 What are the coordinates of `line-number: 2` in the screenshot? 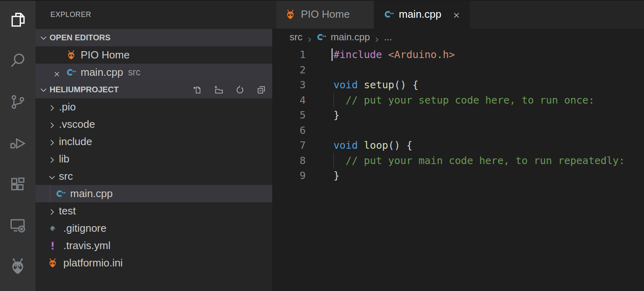 It's located at (289, 70).